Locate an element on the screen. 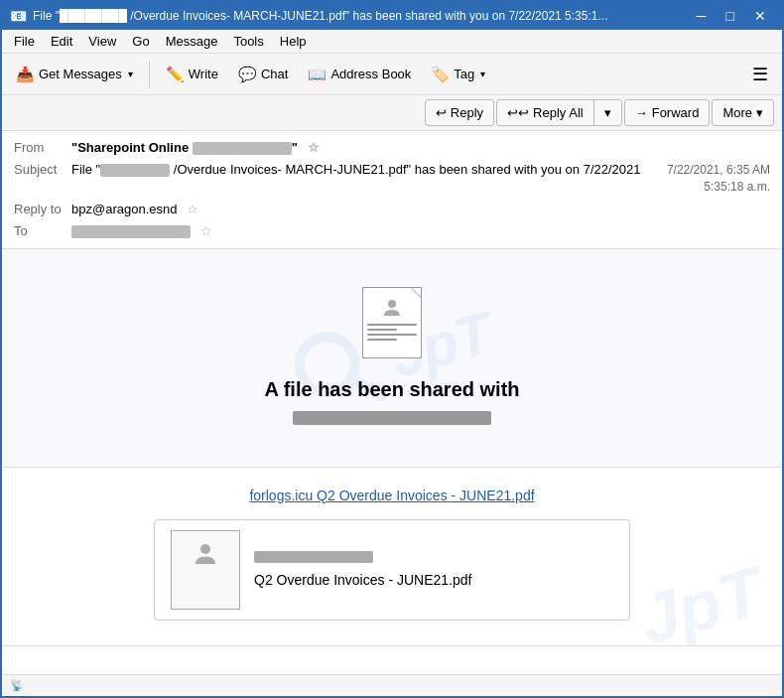 The width and height of the screenshot is (784, 698). write-icon: ✏️ is located at coordinates (175, 74).